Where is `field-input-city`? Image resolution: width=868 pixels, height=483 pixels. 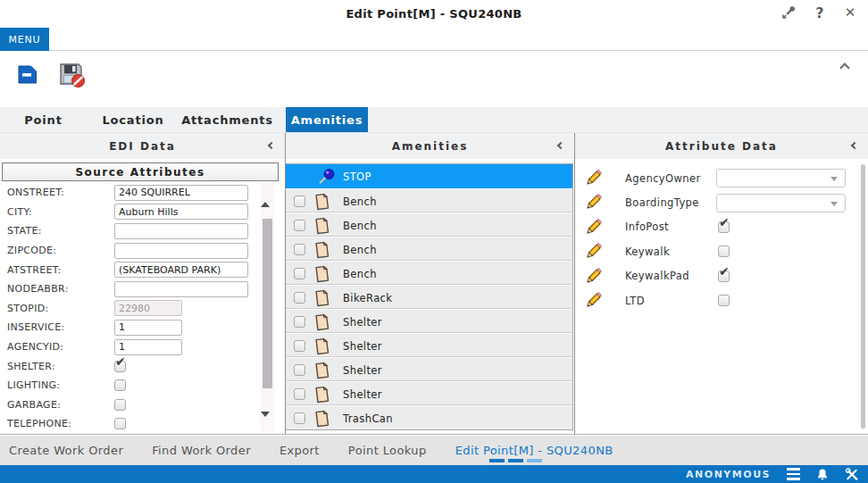 field-input-city is located at coordinates (181, 212).